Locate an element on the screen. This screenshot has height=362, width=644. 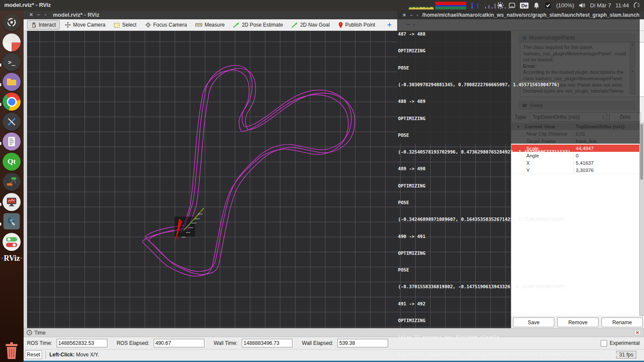
unity-launcher: >_ Qt ▪RViz▪ is located at coordinates (12, 186).